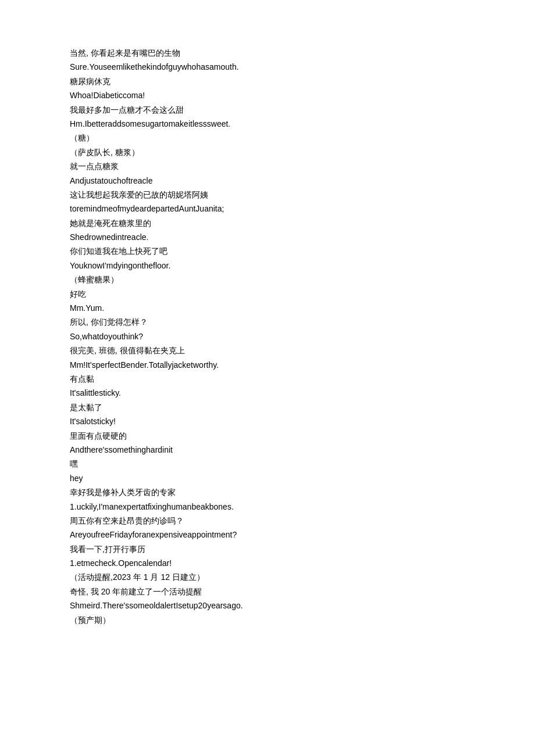 This screenshot has height=756, width=535. I want to click on text-line-l40: Shmeird.There'ssomeoldalertIsetup20years…, so click(268, 605).